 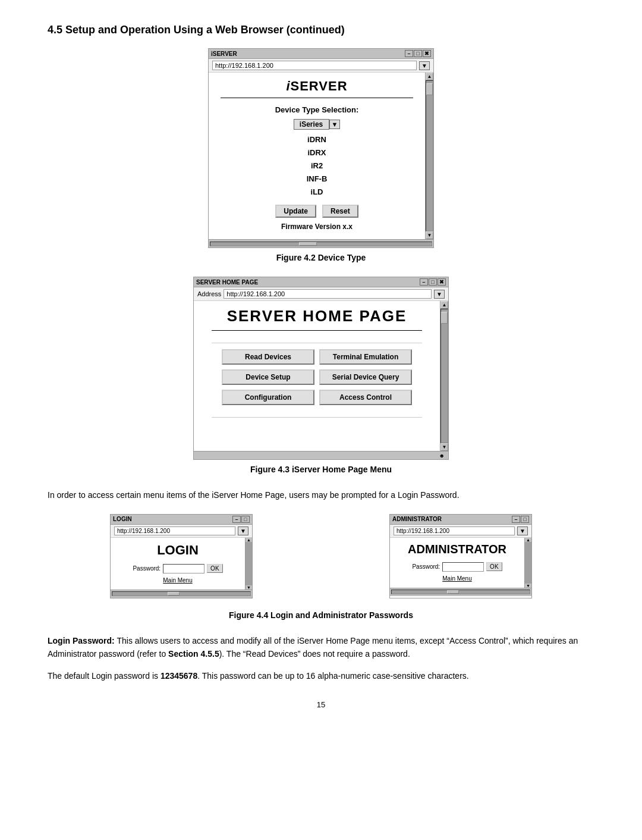 I want to click on server-home-controls: – □ ✖, so click(x=433, y=282).